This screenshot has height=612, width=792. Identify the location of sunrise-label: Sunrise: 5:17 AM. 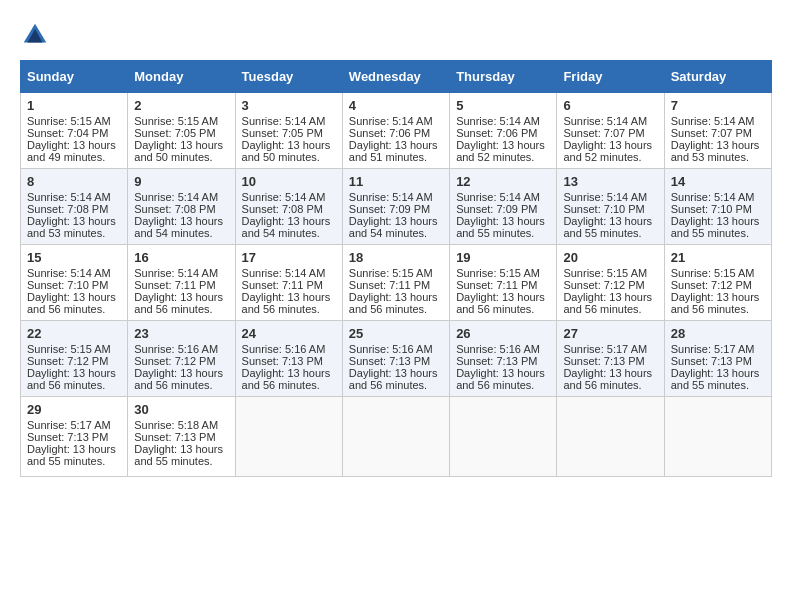
(69, 425).